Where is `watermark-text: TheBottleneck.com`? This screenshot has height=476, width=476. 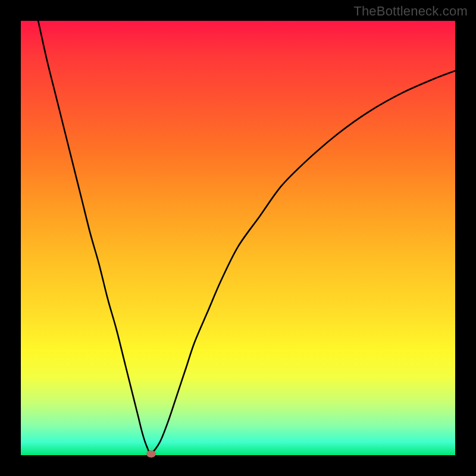
watermark-text: TheBottleneck.com is located at coordinates (411, 11).